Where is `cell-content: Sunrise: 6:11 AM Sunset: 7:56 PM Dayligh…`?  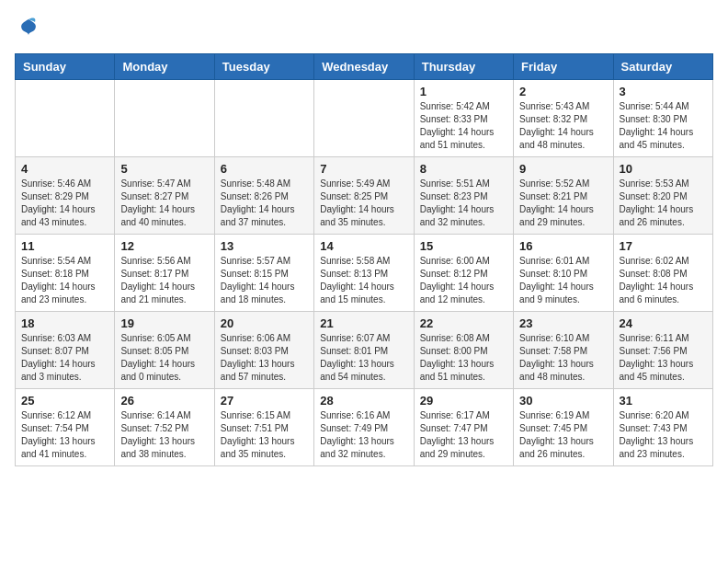 cell-content: Sunrise: 6:11 AM Sunset: 7:56 PM Dayligh… is located at coordinates (664, 358).